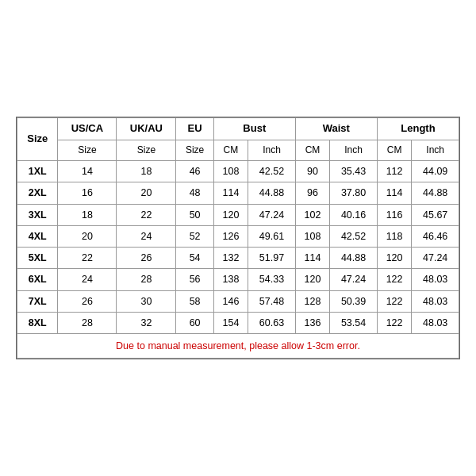 This screenshot has width=476, height=476. Describe the element at coordinates (238, 346) in the screenshot. I see `note-text: Due to manual measurement, please allow …` at that location.